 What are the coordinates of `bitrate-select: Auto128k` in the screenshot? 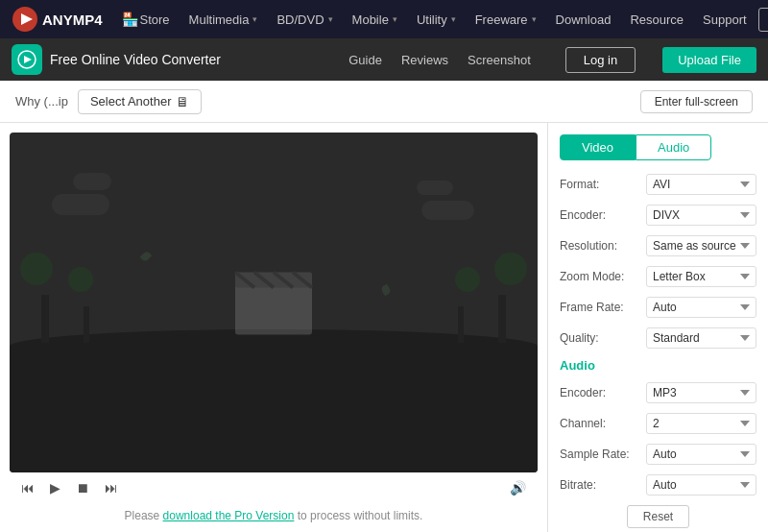 It's located at (701, 485).